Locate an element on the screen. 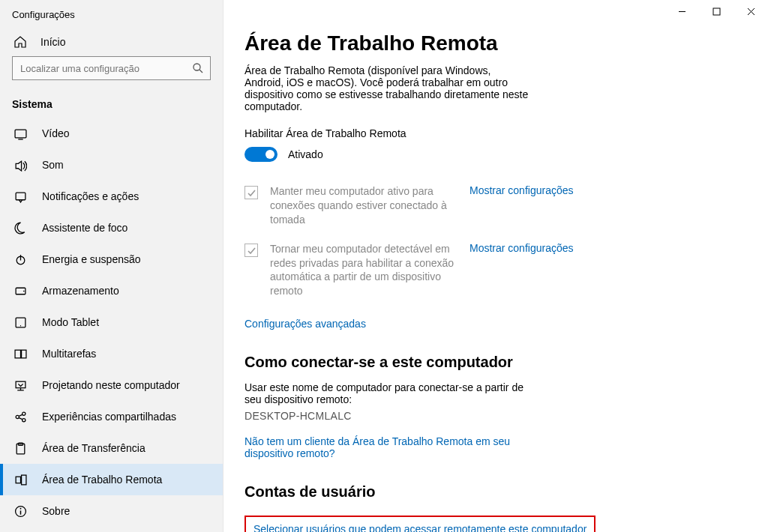 Image resolution: width=768 pixels, height=532 pixels. project-icon is located at coordinates (20, 385).